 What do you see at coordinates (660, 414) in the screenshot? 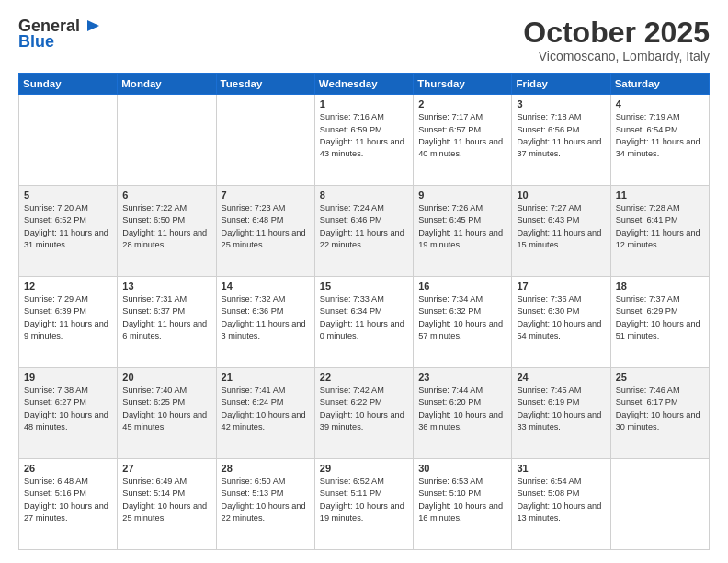
I see `calendar-cell: 25Sunrise: 7:46 AM Sunset: 6:17 PM Dayli…` at bounding box center [660, 414].